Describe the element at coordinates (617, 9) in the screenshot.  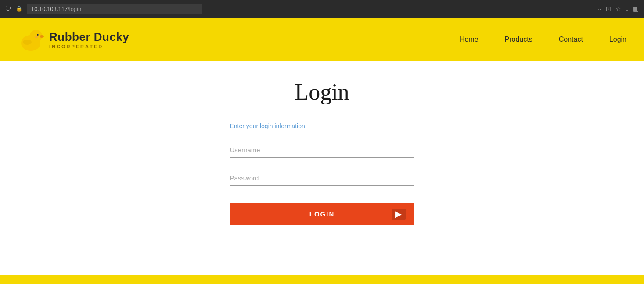
I see `browser-actions: ··· ⊡ ☆ ↓ ▥` at that location.